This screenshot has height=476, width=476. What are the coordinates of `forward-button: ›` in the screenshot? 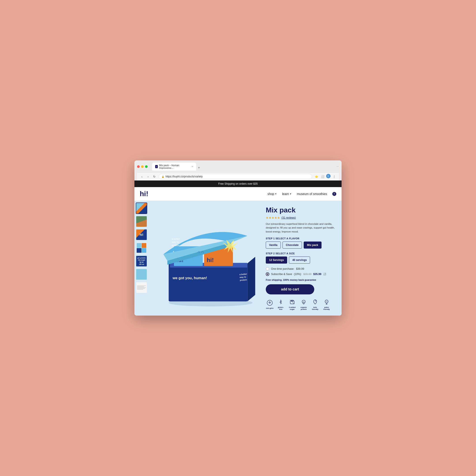 It's located at (148, 176).